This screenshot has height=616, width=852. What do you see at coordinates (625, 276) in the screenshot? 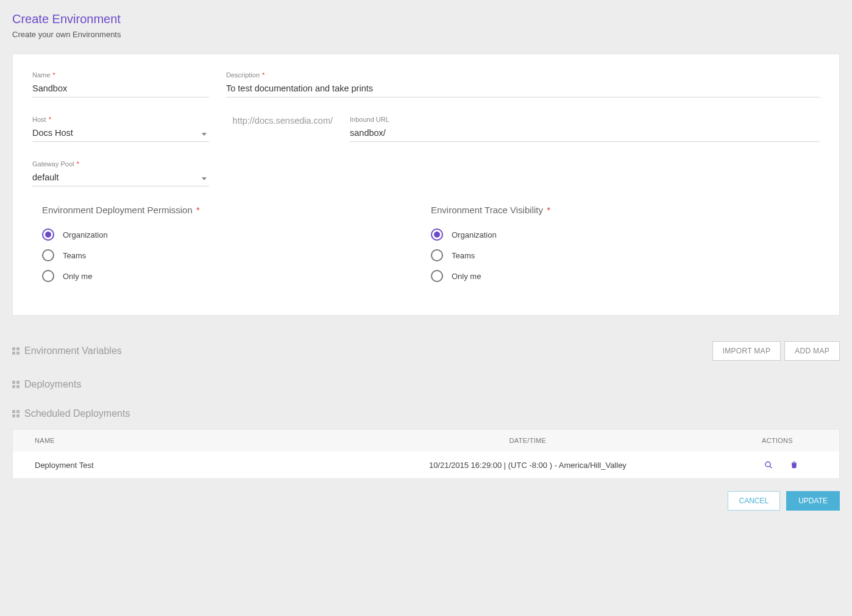
I see `visibility-radio-only-me: Only me` at bounding box center [625, 276].